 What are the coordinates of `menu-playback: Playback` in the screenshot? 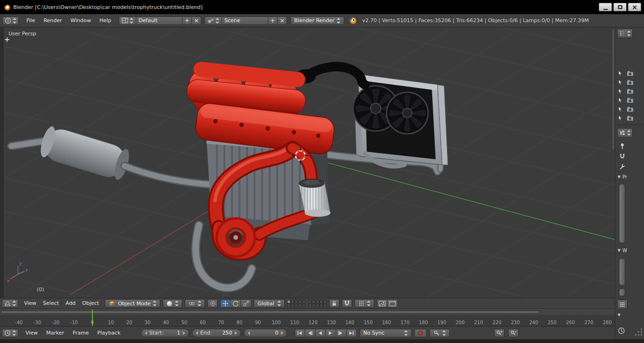 It's located at (108, 333).